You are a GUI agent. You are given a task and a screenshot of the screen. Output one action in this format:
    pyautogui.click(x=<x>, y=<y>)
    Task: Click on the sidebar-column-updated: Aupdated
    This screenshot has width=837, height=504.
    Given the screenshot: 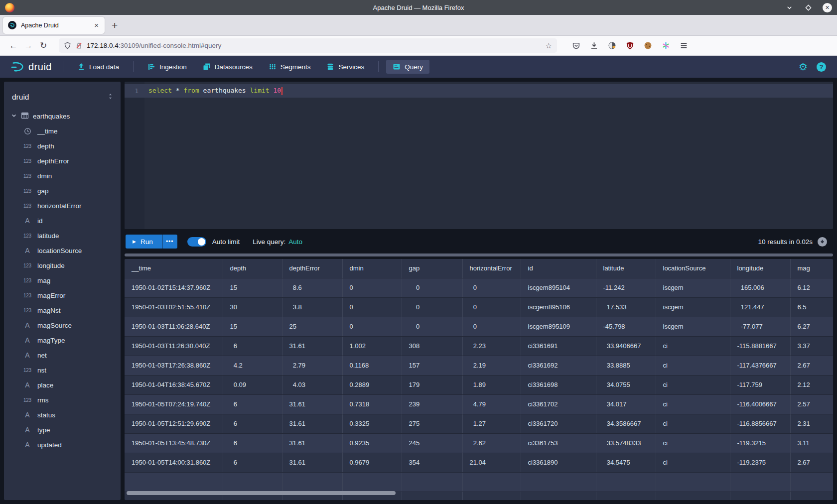 What is the action you would take?
    pyautogui.click(x=62, y=445)
    